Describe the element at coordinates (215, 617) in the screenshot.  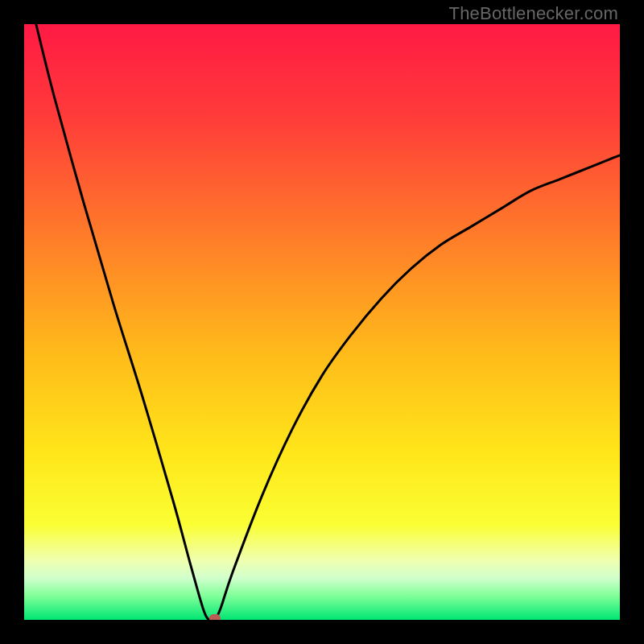
I see `optimal-point-marker` at that location.